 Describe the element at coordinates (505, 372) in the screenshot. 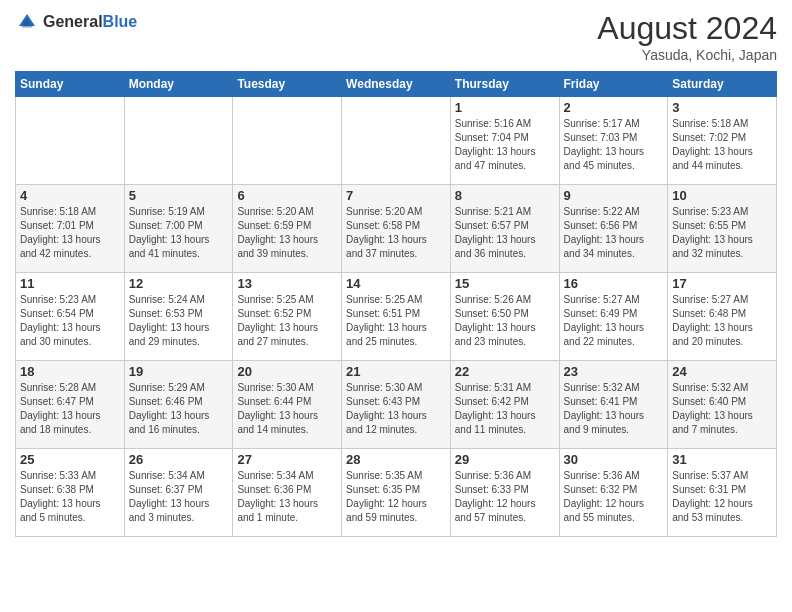

I see `day-number: 22` at that location.